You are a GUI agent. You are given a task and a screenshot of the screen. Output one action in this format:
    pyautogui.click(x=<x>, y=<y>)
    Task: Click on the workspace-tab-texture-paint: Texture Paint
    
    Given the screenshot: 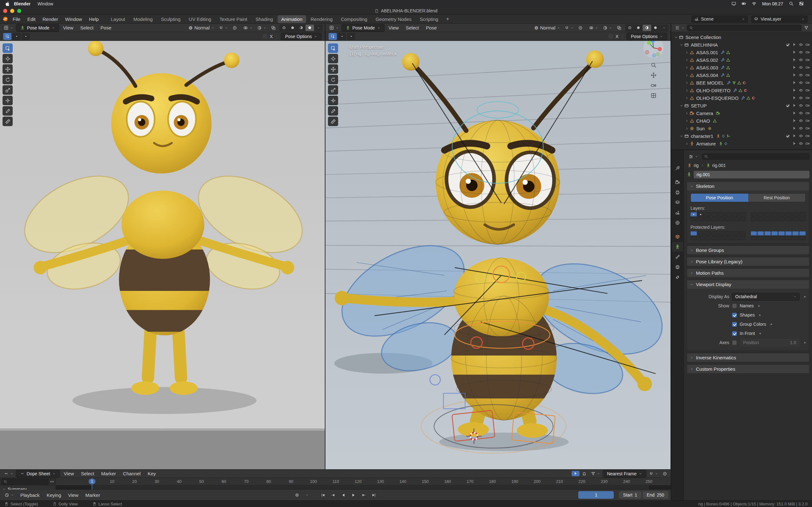 What is the action you would take?
    pyautogui.click(x=234, y=19)
    